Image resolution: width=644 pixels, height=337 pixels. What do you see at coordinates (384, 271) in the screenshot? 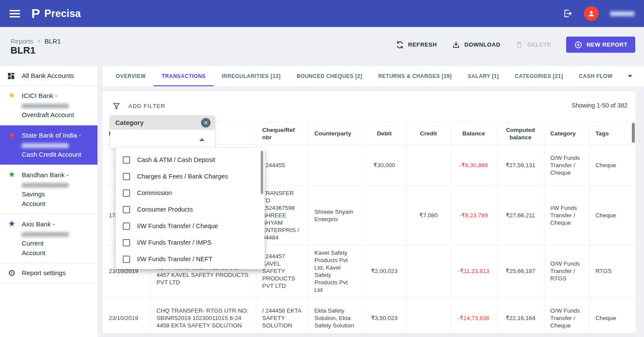
I see `cell-debit: ₹2,00,023` at bounding box center [384, 271].